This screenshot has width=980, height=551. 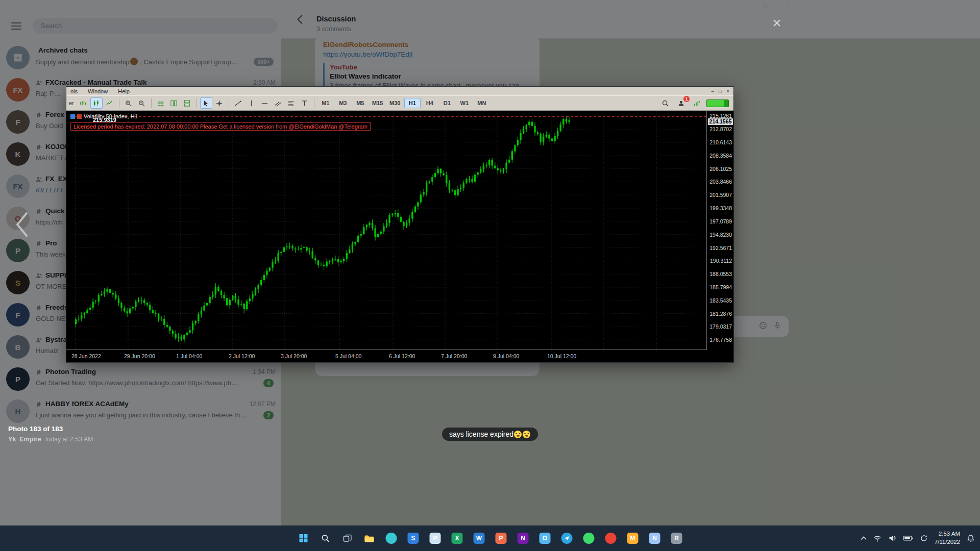 What do you see at coordinates (278, 103) in the screenshot?
I see `equidistant-channel-icon` at bounding box center [278, 103].